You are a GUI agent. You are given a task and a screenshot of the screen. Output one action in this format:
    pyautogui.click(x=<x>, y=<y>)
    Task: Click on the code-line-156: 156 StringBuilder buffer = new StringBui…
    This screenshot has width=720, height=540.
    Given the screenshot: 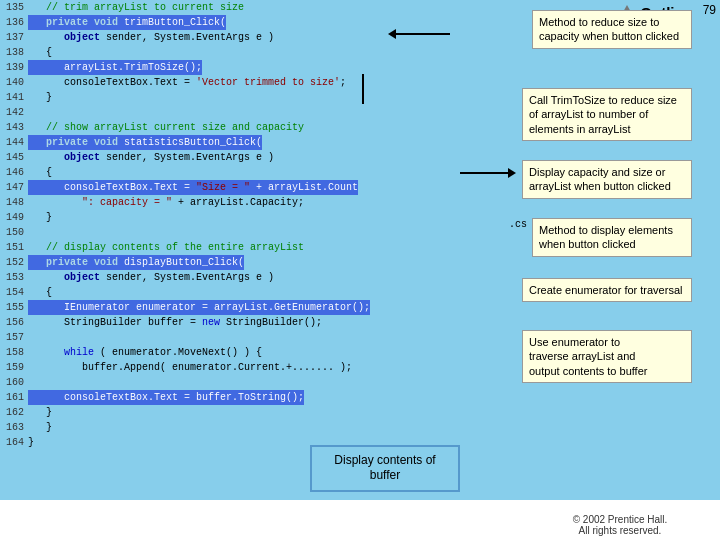 What is the action you would take?
    pyautogui.click(x=360, y=322)
    